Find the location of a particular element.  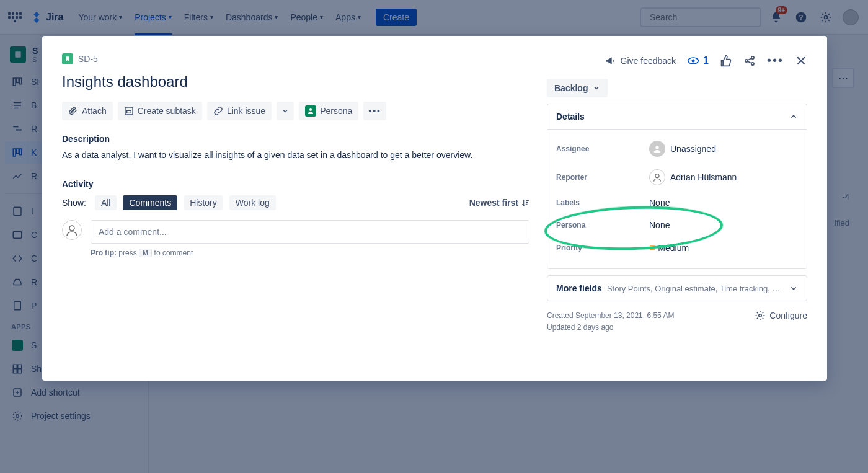

current-user-avatar is located at coordinates (72, 230).